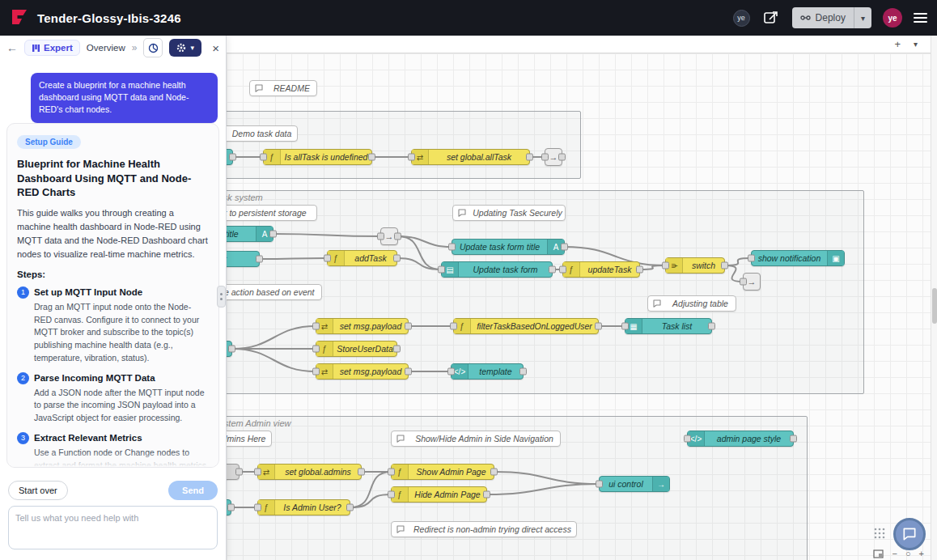  Describe the element at coordinates (832, 18) in the screenshot. I see `deploy-button: Deploy ▾` at that location.